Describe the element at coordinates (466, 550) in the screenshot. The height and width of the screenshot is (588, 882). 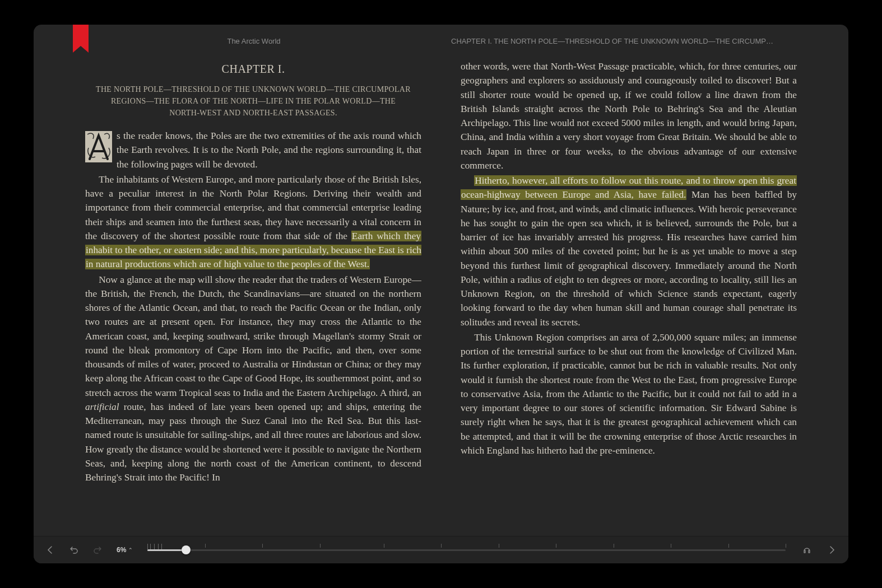
I see `progress-slider` at that location.